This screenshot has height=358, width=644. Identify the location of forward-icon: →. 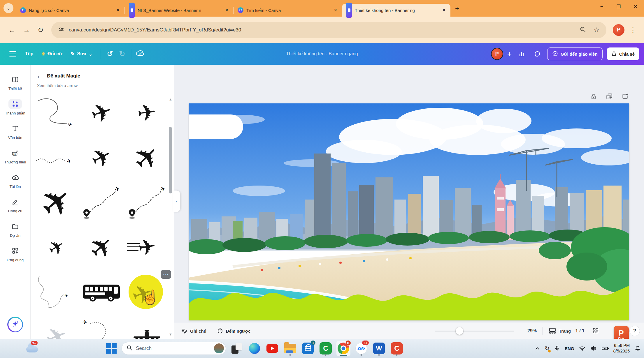
(27, 30).